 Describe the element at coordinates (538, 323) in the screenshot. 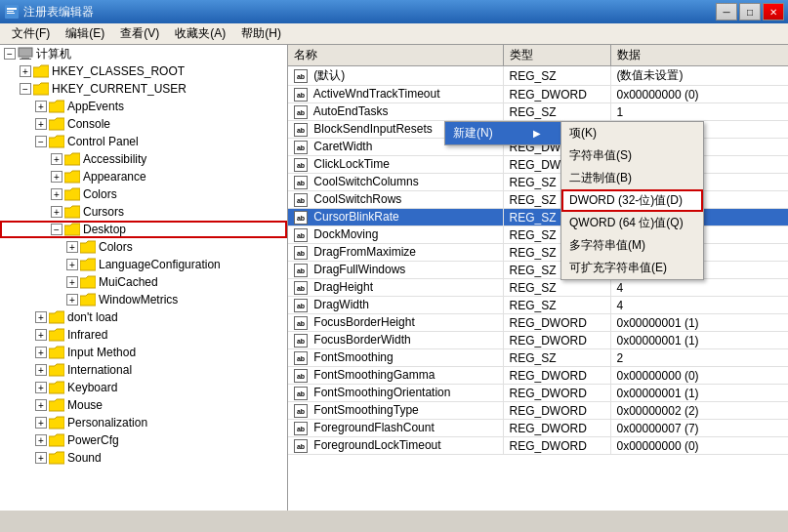

I see `table-row: ab FocusBorderHeightREG_DWORD0x00000001 …` at that location.